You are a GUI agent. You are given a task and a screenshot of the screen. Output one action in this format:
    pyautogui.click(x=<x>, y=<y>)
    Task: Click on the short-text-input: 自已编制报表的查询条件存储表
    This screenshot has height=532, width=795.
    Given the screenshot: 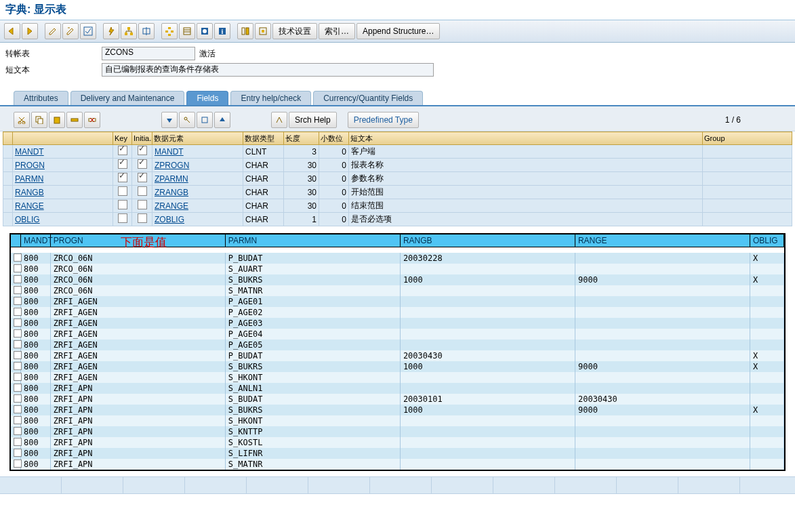 What is the action you would take?
    pyautogui.click(x=268, y=70)
    